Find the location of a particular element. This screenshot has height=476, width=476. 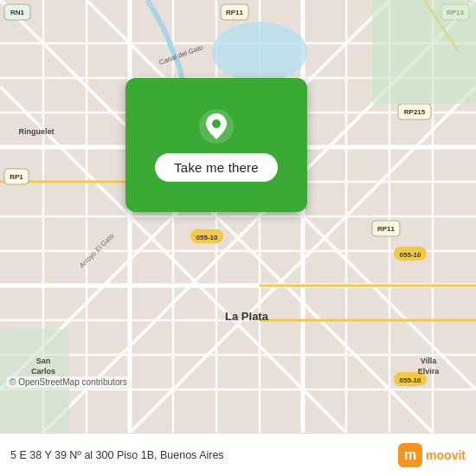

location-pin-icon is located at coordinates (216, 126).